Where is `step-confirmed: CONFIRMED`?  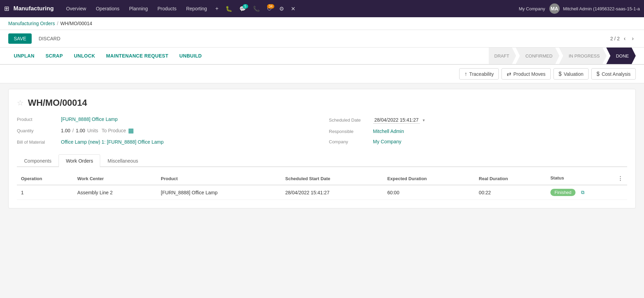 step-confirmed: CONFIRMED is located at coordinates (538, 56).